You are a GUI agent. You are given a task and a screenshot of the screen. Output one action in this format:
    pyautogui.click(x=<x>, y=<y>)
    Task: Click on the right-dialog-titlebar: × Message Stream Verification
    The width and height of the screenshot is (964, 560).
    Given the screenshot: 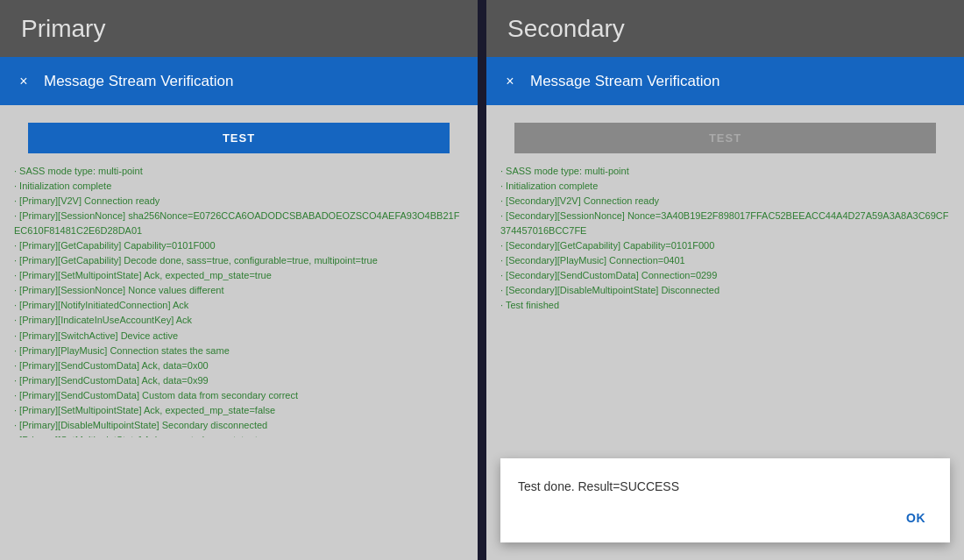 What is the action you would take?
    pyautogui.click(x=726, y=81)
    